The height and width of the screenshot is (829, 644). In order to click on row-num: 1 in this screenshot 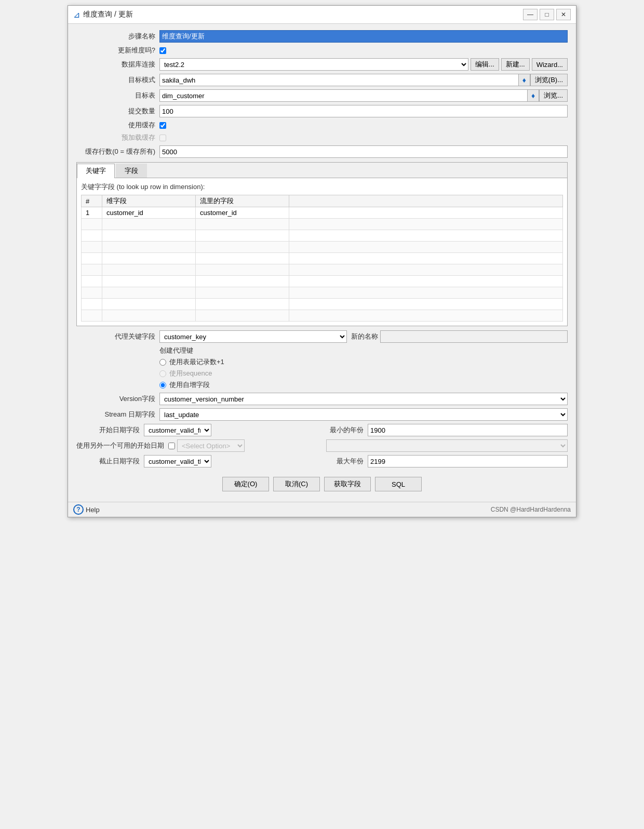, I will do `click(92, 213)`.